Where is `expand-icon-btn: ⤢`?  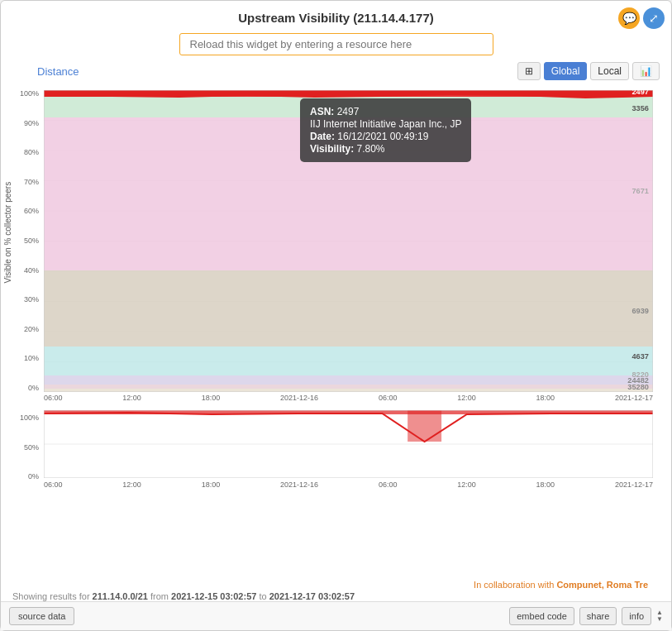 expand-icon-btn: ⤢ is located at coordinates (654, 18).